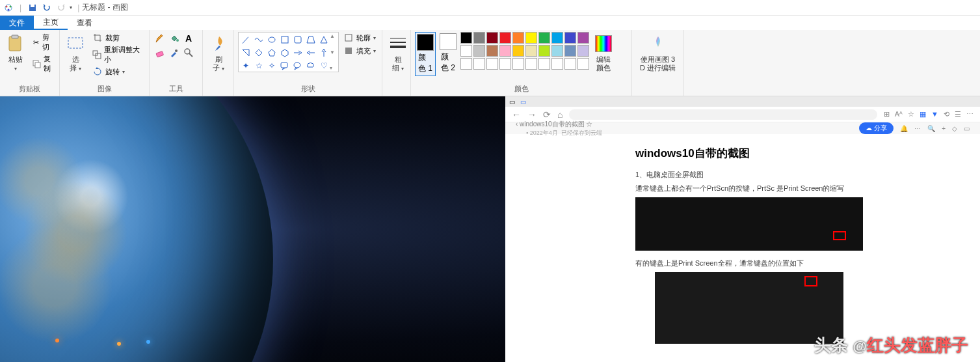 This screenshot has height=362, width=980. I want to click on share-button: ☁ 分享, so click(877, 128).